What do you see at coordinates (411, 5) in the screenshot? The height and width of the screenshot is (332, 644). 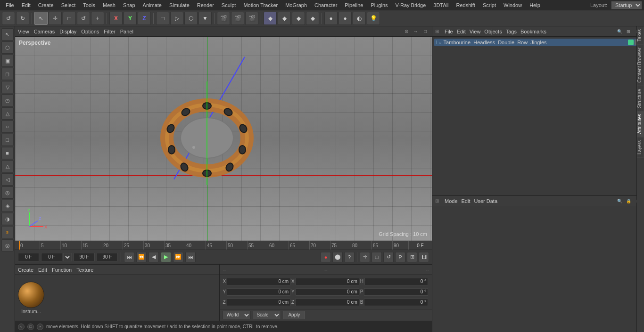 I see `menu-vray: V-Ray Bridge` at bounding box center [411, 5].